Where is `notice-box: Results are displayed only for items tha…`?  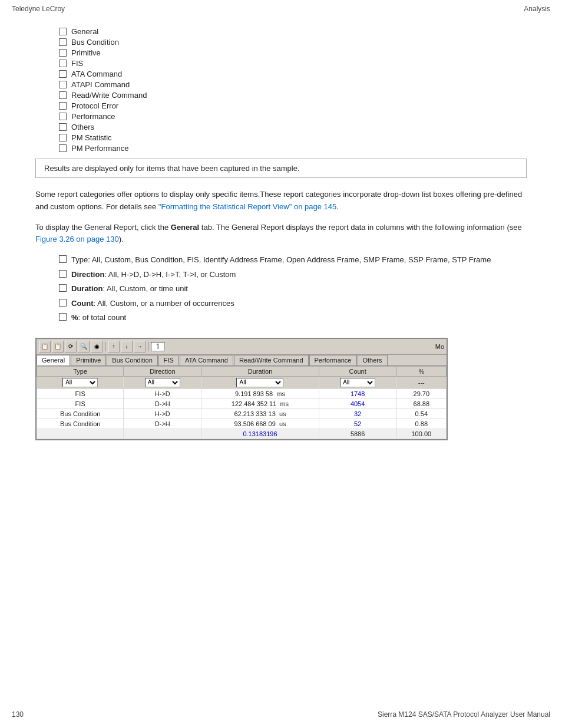
notice-box: Results are displayed only for items tha… is located at coordinates (281, 169).